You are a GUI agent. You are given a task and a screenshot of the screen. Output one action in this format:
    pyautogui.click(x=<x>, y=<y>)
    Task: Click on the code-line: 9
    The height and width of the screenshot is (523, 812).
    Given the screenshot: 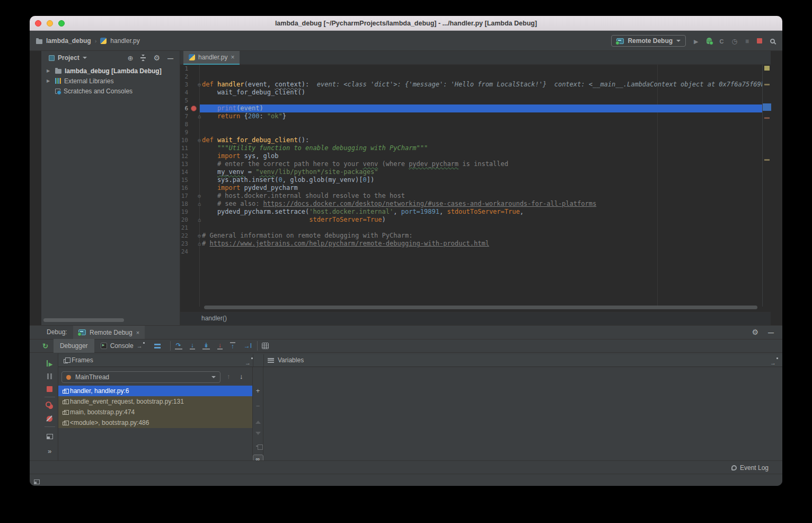 What is the action you would take?
    pyautogui.click(x=475, y=133)
    